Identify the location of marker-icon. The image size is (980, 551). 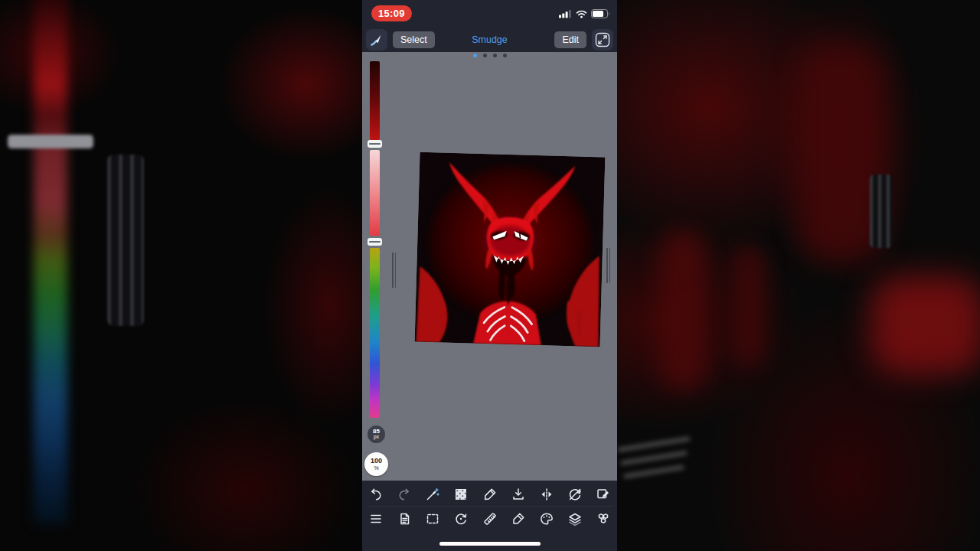
(518, 519).